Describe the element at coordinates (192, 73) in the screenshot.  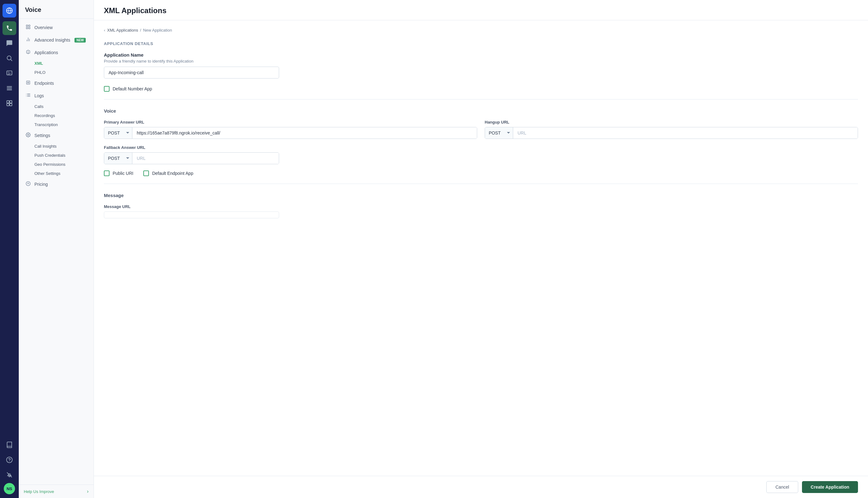
I see `app-name-input` at that location.